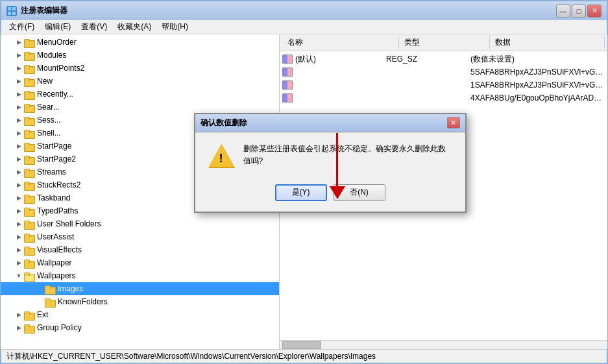 Image resolution: width=608 pixels, height=364 pixels. I want to click on warning-icon, so click(221, 156).